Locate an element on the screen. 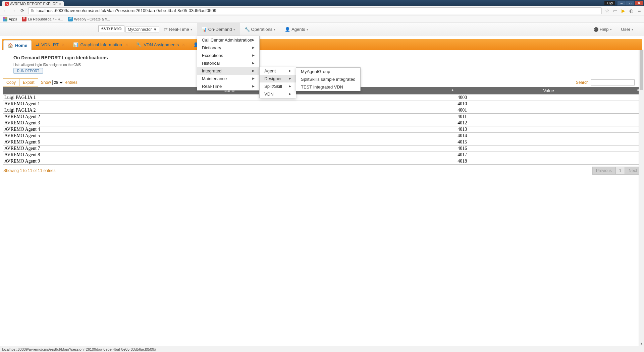 The height and width of the screenshot is (352, 644). window-close-icon: ✕ is located at coordinates (639, 3).